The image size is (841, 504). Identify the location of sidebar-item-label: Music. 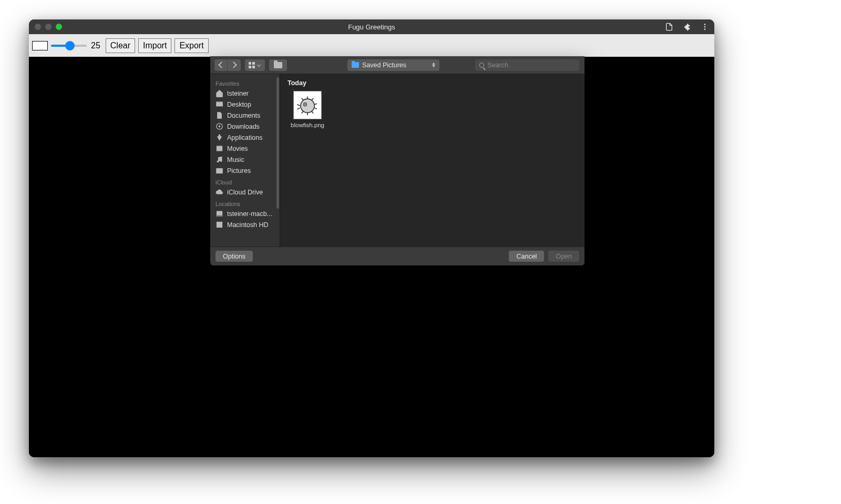
(235, 160).